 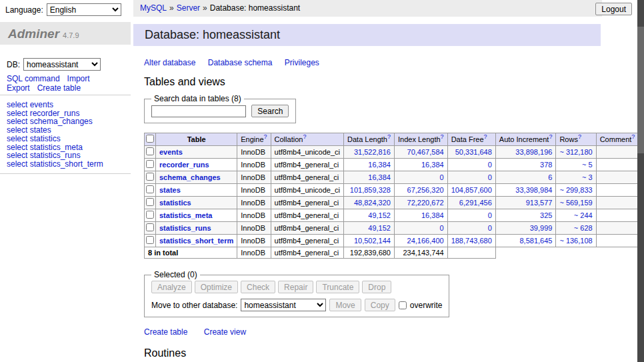 What do you see at coordinates (377, 287) in the screenshot?
I see `drop-button: Drop` at bounding box center [377, 287].